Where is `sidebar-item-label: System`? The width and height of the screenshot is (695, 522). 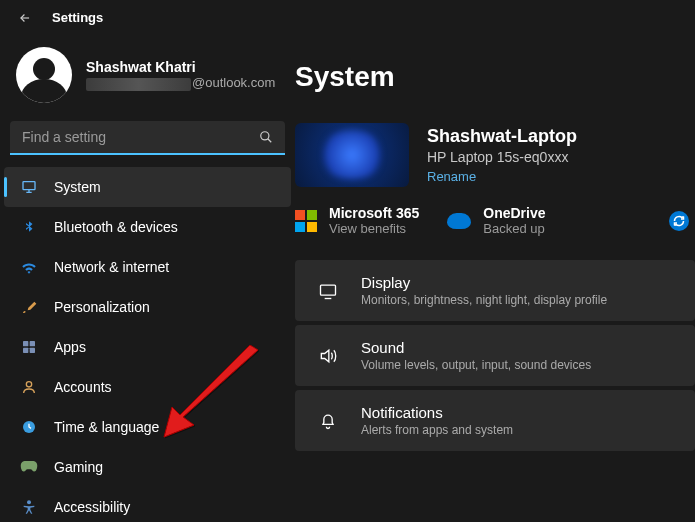 sidebar-item-label: System is located at coordinates (78, 187).